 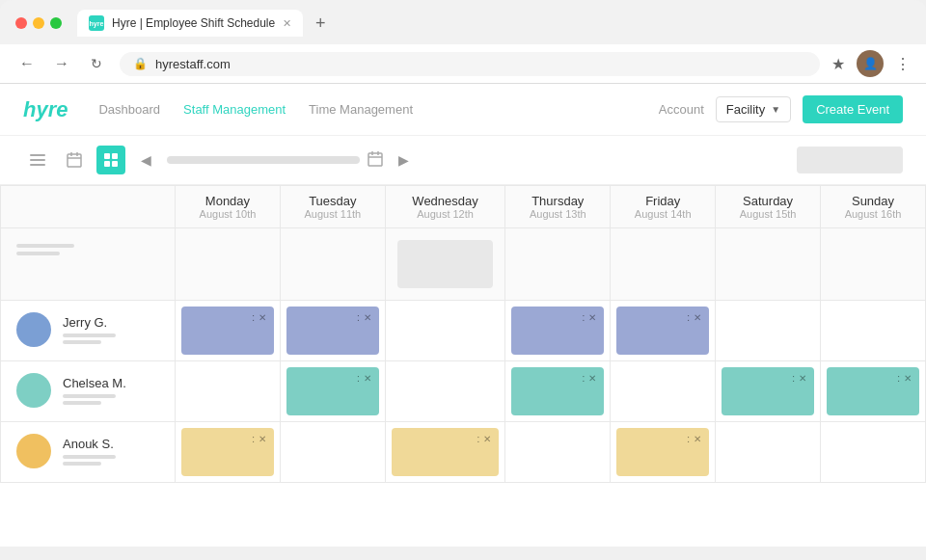 What do you see at coordinates (333, 391) in the screenshot?
I see `chelsea-tuesday-shift: : ✕` at bounding box center [333, 391].